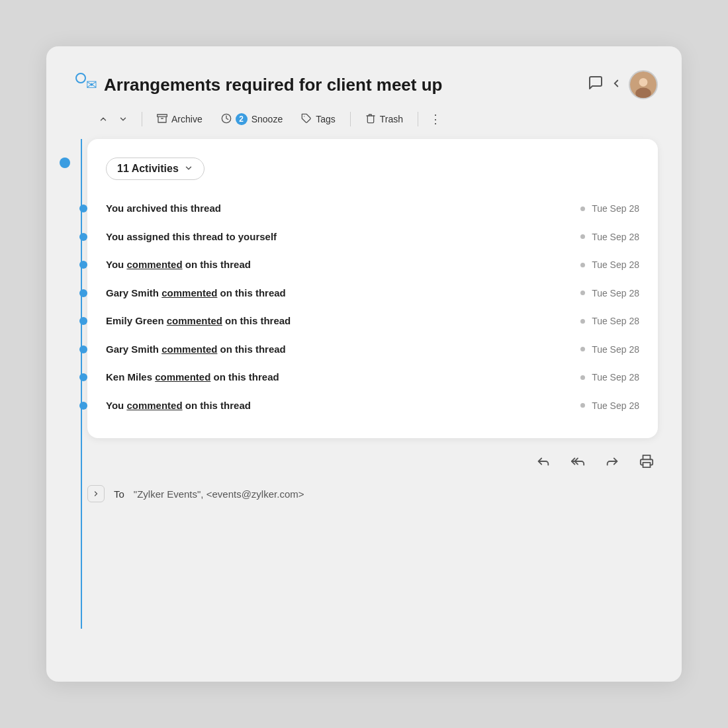  What do you see at coordinates (189, 169) in the screenshot?
I see `badge-chevron-icon` at bounding box center [189, 169].